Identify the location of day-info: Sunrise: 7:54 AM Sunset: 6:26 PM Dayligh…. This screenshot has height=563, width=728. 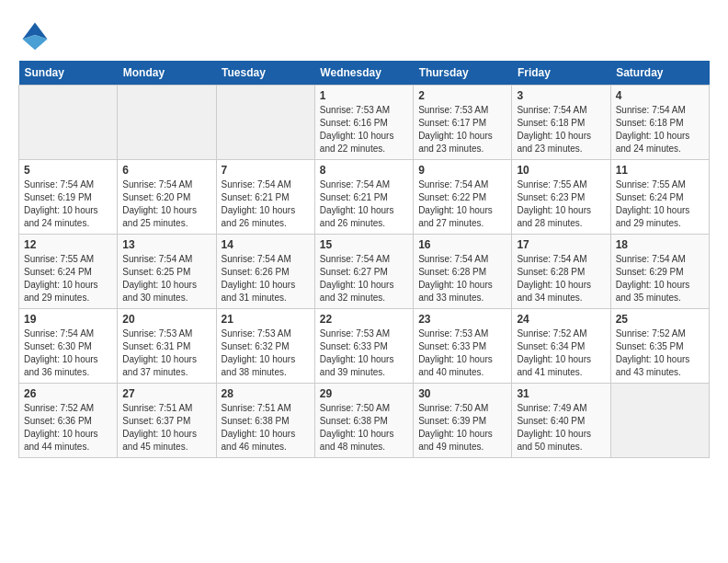
(266, 279).